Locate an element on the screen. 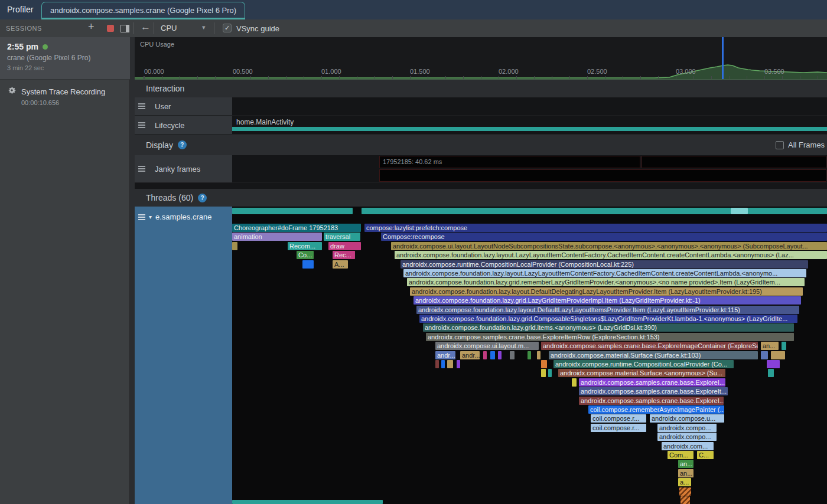  section-threads: Threads (60) ? is located at coordinates (481, 198).